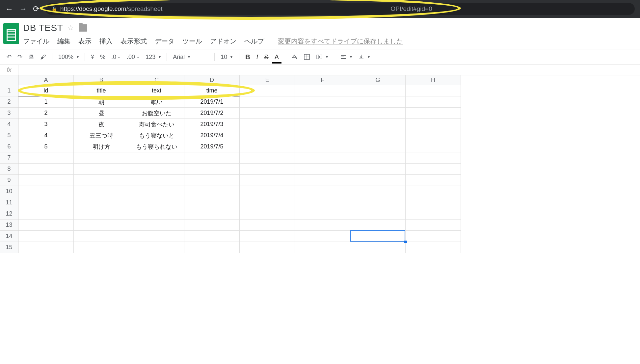 The height and width of the screenshot is (364, 640). What do you see at coordinates (257, 57) in the screenshot?
I see `italic-button: I` at bounding box center [257, 57].